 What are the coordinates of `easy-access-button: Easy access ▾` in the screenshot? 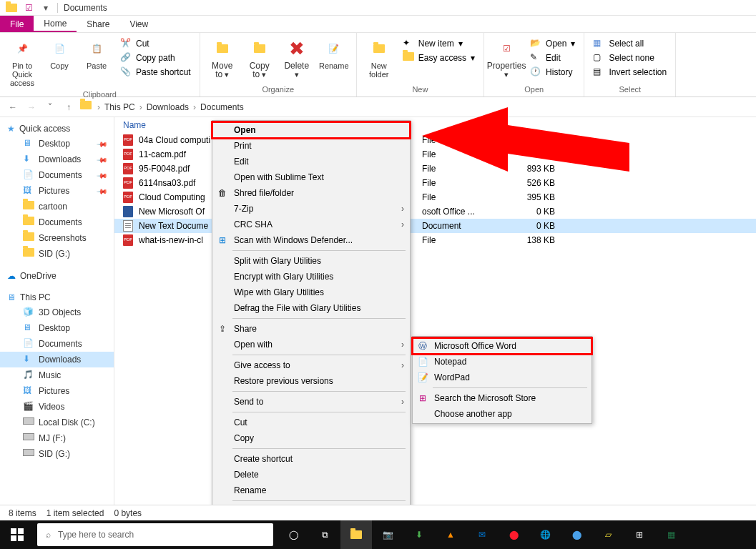 It's located at (439, 58).